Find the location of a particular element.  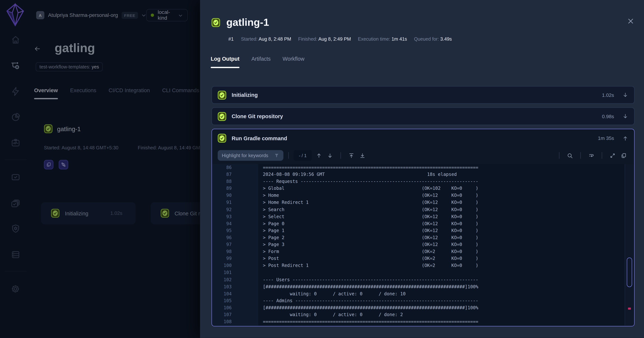

log-line: 107 waiting: 0 / active: 0 / done: 2 is located at coordinates (423, 315).